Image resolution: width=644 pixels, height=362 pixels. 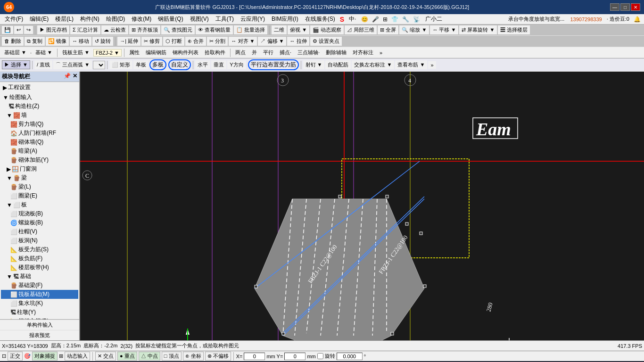 I want to click on btn-swaplabel: 交换左右标注 ▼, so click(x=373, y=65).